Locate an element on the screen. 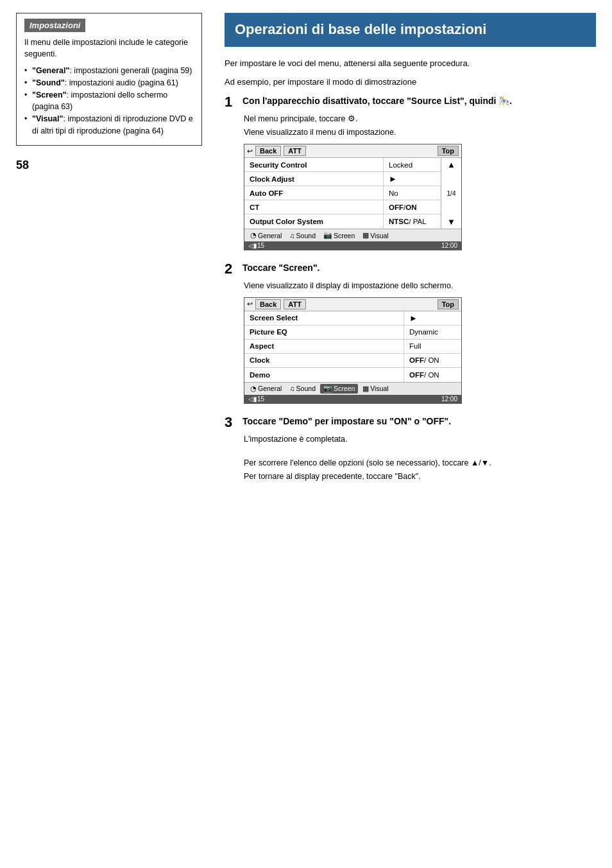 The height and width of the screenshot is (868, 612). nav-sound-2: ♫ Sound is located at coordinates (303, 388).